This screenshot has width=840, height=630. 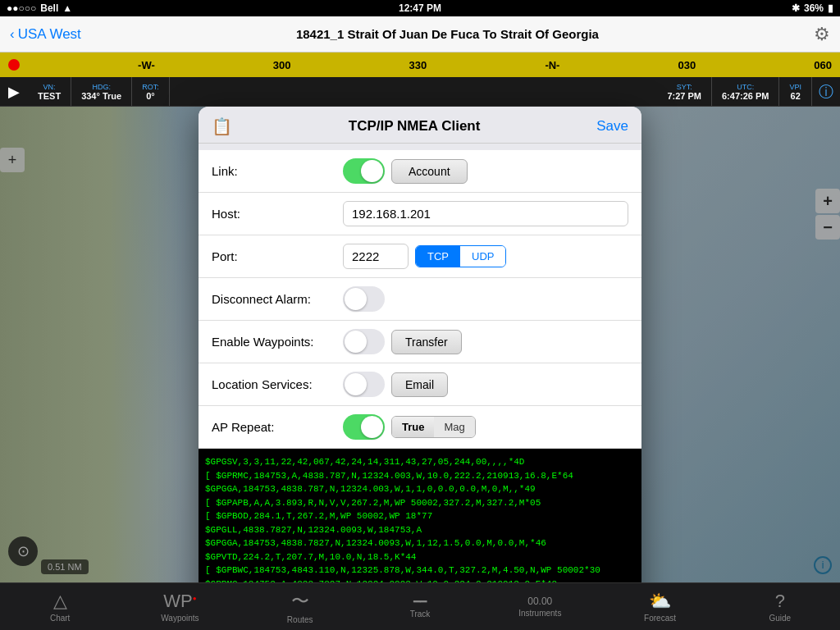 What do you see at coordinates (221, 126) in the screenshot?
I see `book-icon: 📋` at bounding box center [221, 126].